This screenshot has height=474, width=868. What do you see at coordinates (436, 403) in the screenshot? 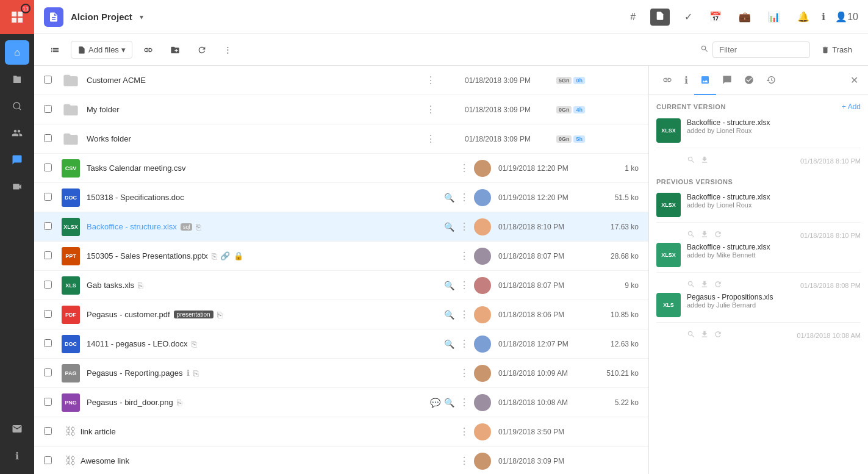
I see `chat-icon: 💬` at bounding box center [436, 403].